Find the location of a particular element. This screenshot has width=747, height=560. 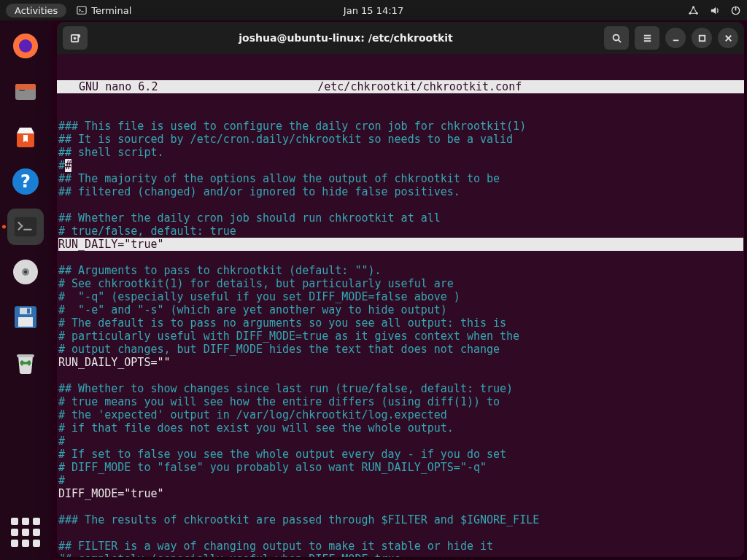

window-title: joshua@ubuntu-linux: /etc/chkrootkit is located at coordinates (346, 38).